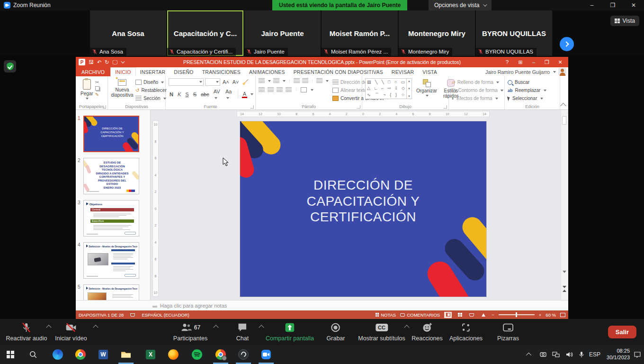 The width and height of the screenshot is (644, 364). Describe the element at coordinates (27, 332) in the screenshot. I see `unmute-button: Reactivar audio` at that location.